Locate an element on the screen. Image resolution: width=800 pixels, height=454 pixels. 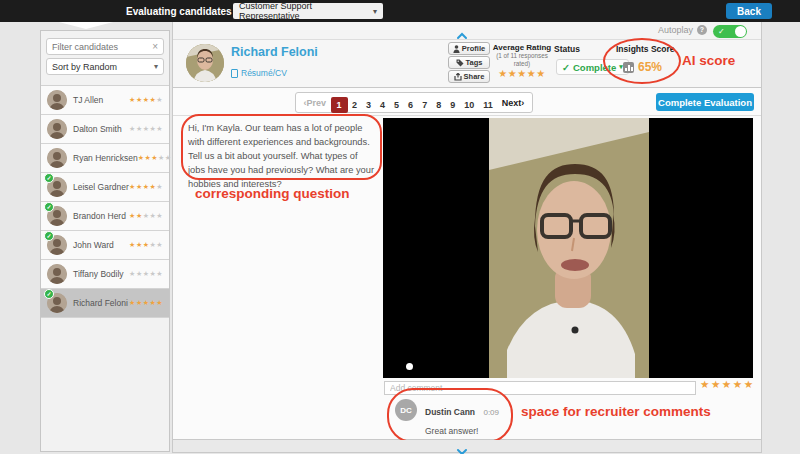
candidate-list: ✓ TJ Allen ★★★★★ ✓ Dalton Smith ★★★★★ ✓ … is located at coordinates (105, 202).